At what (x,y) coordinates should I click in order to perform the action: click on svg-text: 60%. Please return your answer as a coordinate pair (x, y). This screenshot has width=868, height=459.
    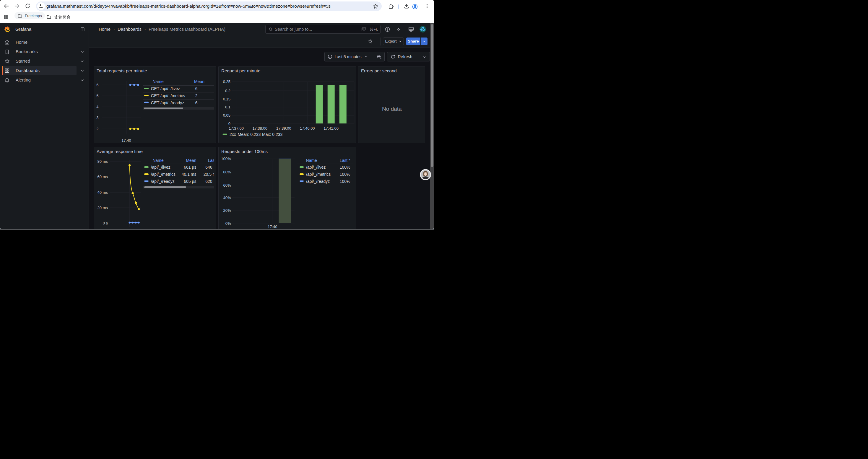
    Looking at the image, I should click on (227, 185).